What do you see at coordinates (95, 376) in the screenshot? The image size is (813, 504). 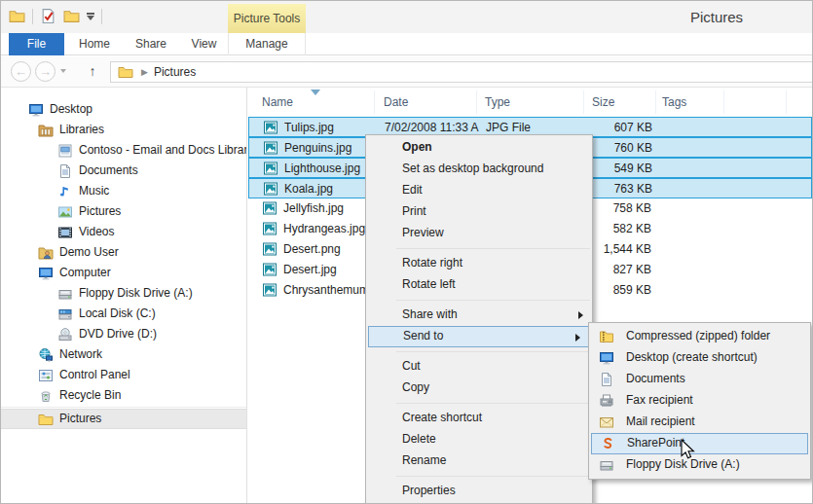 I see `sidebar-item-label: Control Panel` at bounding box center [95, 376].